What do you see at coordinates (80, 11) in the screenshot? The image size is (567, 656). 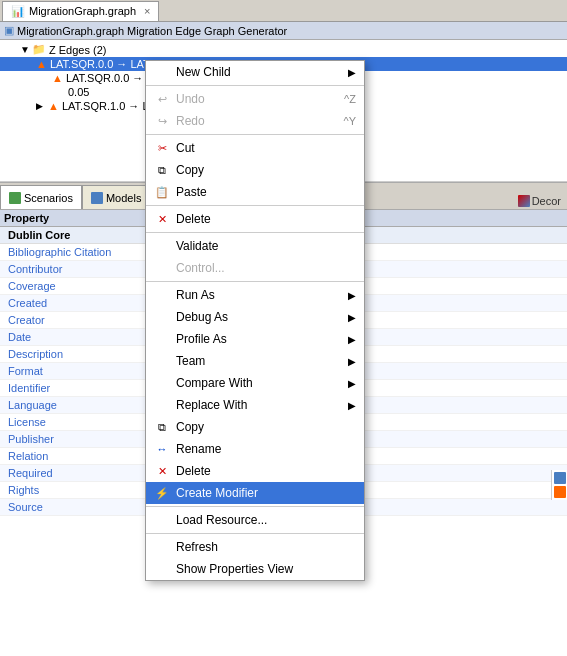 I see `file-tab: 📊 MigrationGraph.graph ×` at bounding box center [80, 11].